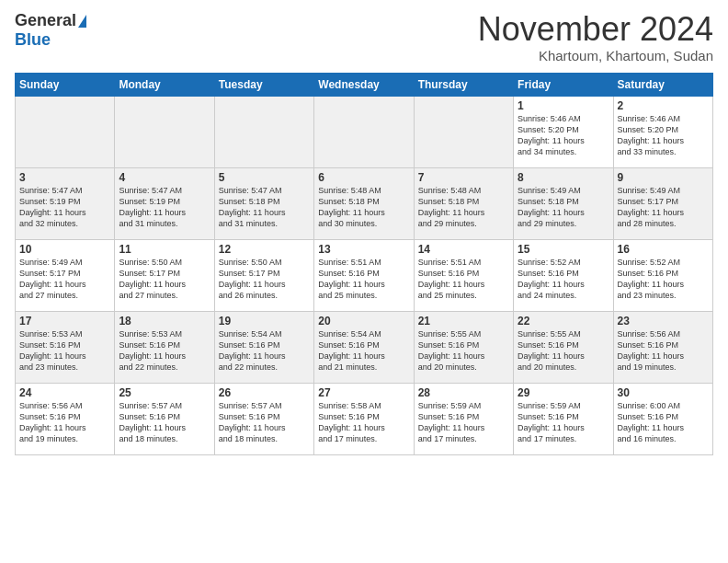 The image size is (728, 563). Describe the element at coordinates (596, 37) in the screenshot. I see `title-area: November 2024 Khartoum, Khartoum, Sudan` at that location.